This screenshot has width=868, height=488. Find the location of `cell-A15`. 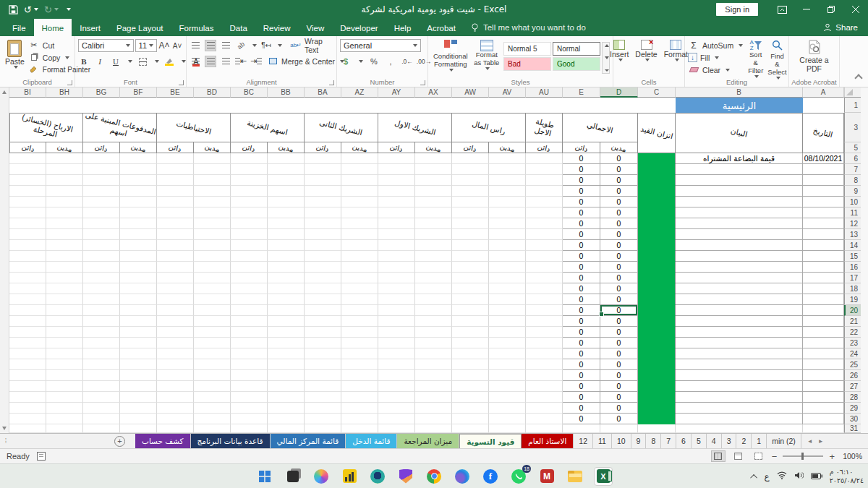

cell-A15 is located at coordinates (823, 256).